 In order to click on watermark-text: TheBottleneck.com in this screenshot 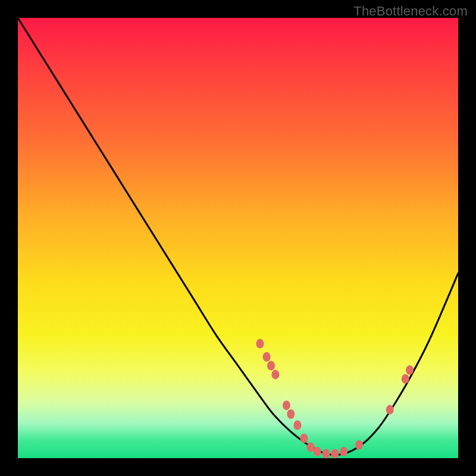, I will do `click(411, 11)`.